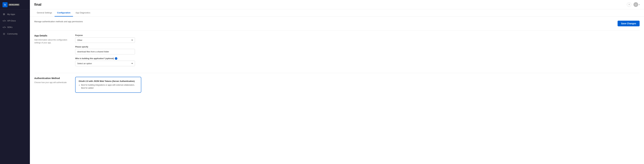  I want to click on app-details-left: App Details Add information about the co…, so click(52, 52).